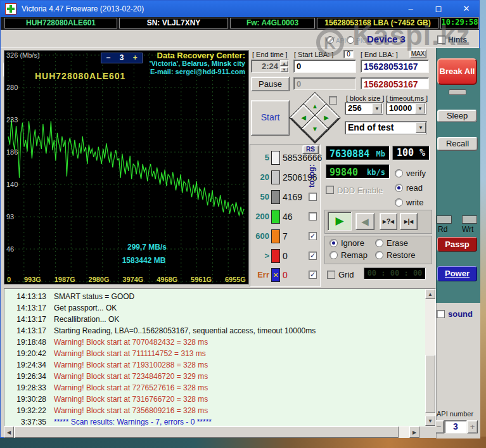 This screenshot has height=448, width=486. What do you see at coordinates (198, 72) in the screenshot?
I see `drc-line3: E-mail: sergei@hdd-911.com` at bounding box center [198, 72].